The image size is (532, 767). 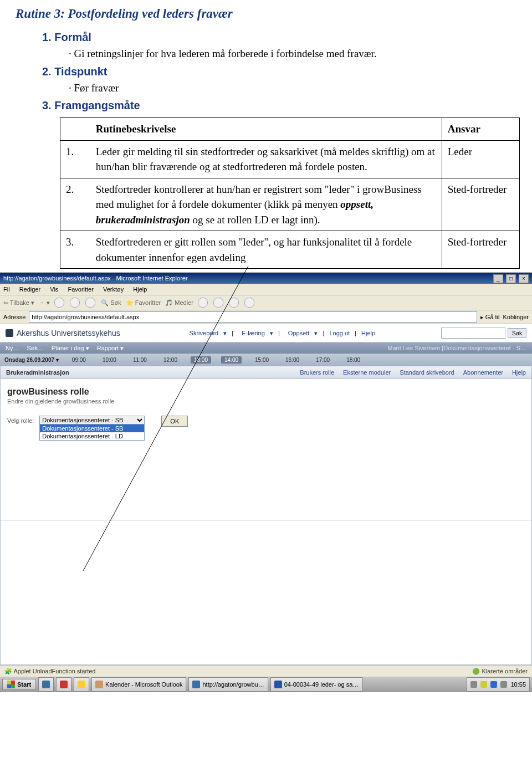 I want to click on maximize-icon: □, so click(x=511, y=279).